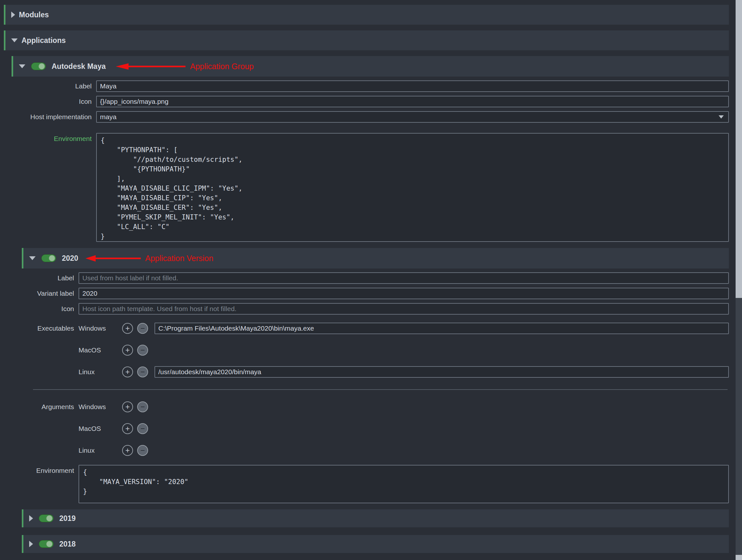 The width and height of the screenshot is (742, 560). Describe the element at coordinates (739, 280) in the screenshot. I see `vertical-scrollbar` at that location.